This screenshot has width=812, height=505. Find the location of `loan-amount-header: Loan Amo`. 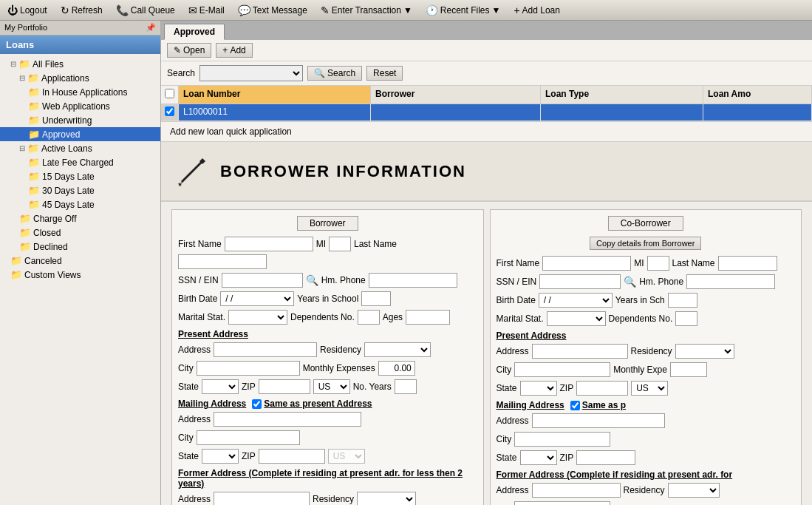

loan-amount-header: Loan Amo is located at coordinates (758, 95).